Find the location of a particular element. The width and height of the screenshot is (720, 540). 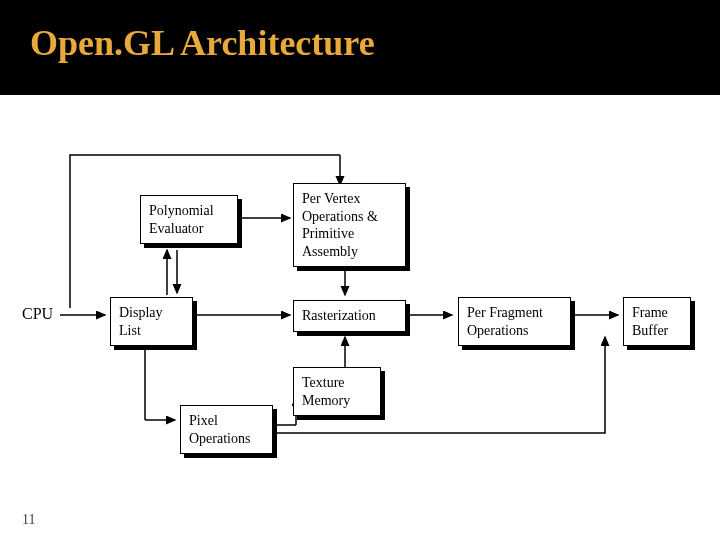

box-texture: TextureMemory is located at coordinates (337, 392).